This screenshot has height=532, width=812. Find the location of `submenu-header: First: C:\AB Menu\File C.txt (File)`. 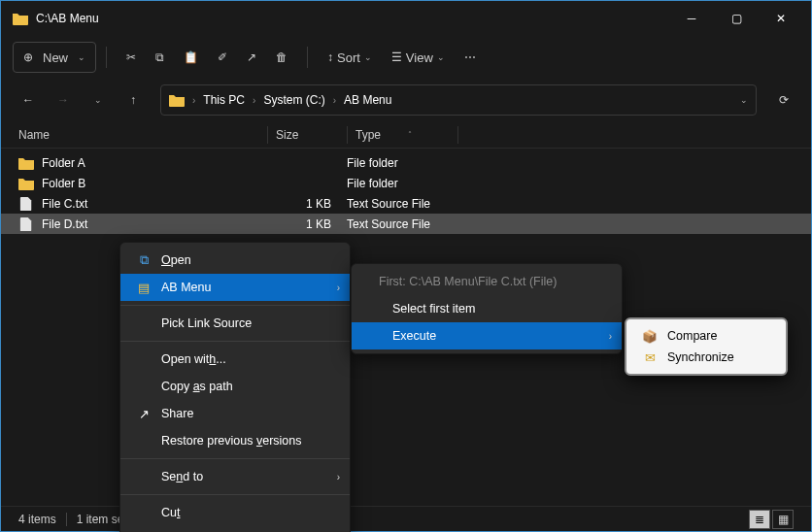

submenu-header: First: C:\AB Menu\File C.txt (File) is located at coordinates (487, 282).